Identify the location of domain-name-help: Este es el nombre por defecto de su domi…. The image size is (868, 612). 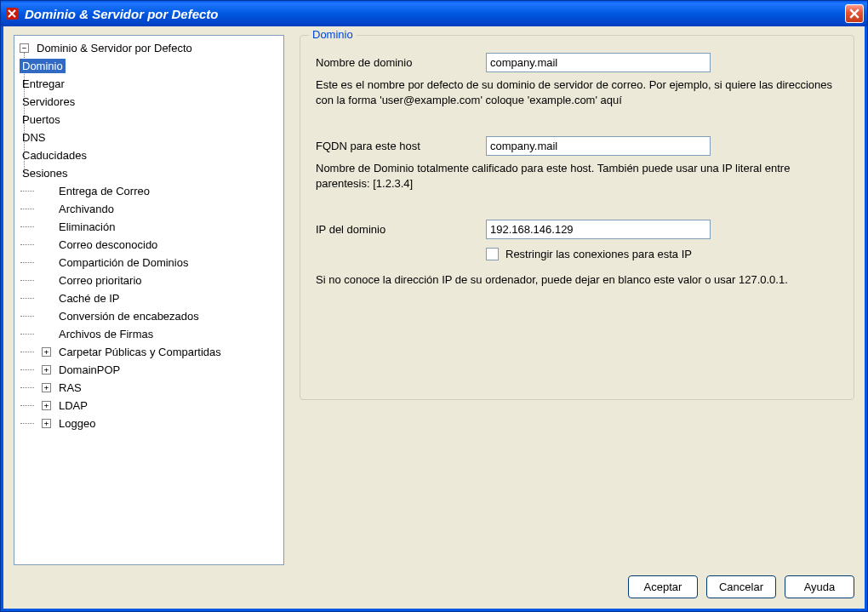
(577, 92).